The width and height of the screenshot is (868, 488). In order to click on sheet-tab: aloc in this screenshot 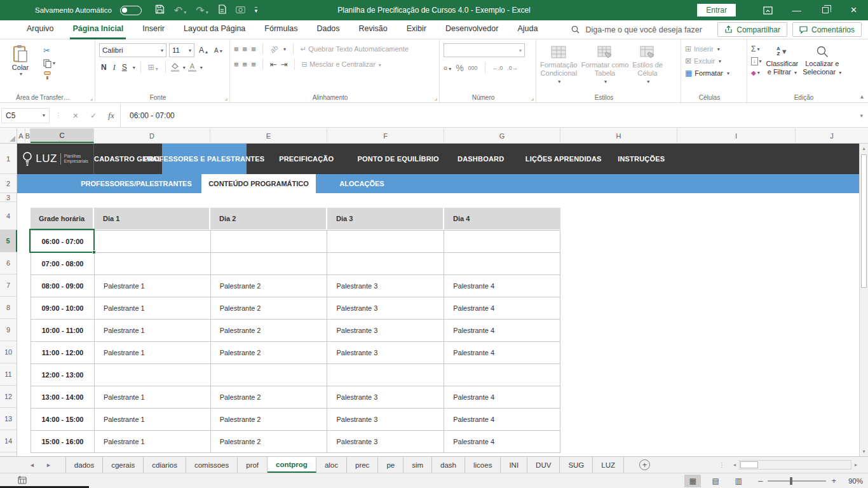, I will do `click(332, 465)`.